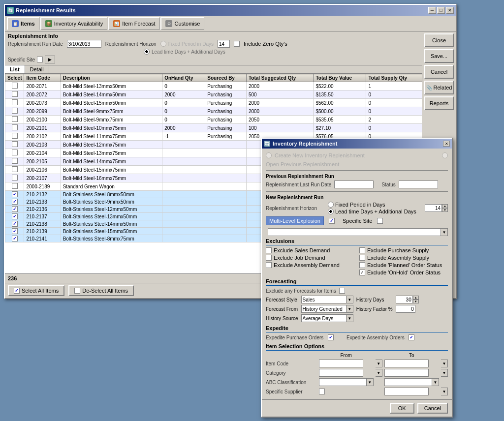  Describe the element at coordinates (357, 408) in the screenshot. I see `modal-footer: OK Cancel` at that location.